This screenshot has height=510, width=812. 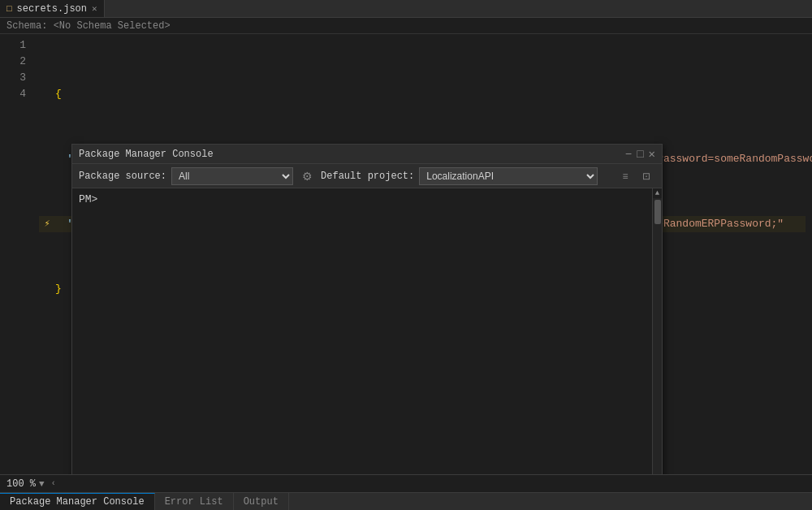 What do you see at coordinates (508, 176) in the screenshot?
I see `pkg-project-select: LocalizationAPI` at bounding box center [508, 176].